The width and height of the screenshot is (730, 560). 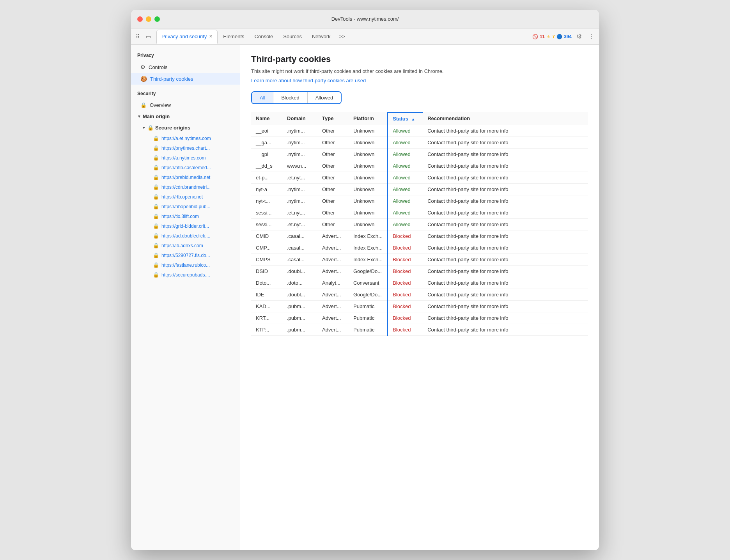 I want to click on table-row: CMP... .casal... Advert... Index Exch...…, so click(x=420, y=248).